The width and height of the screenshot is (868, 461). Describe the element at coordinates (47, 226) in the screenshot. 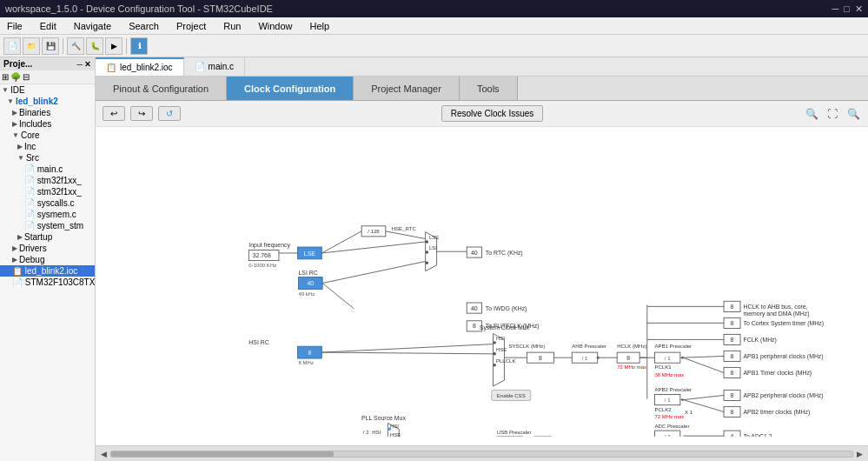

I see `tree-item-system: 📄 system_stm` at that location.